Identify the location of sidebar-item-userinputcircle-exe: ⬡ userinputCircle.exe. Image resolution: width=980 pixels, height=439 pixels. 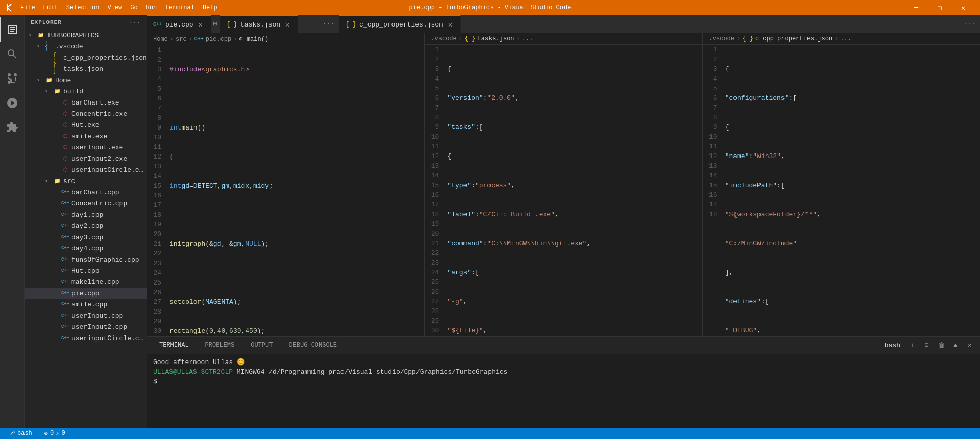
(86, 170).